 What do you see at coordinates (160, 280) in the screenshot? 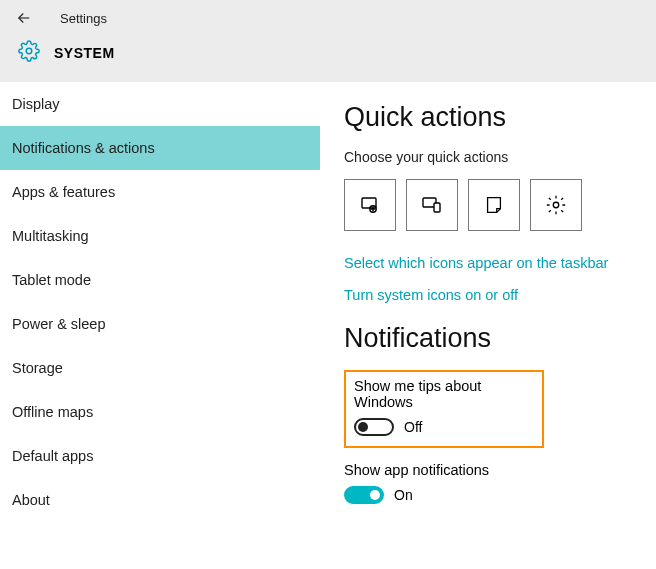
I see `sidebar-item-tablet-mode: Tablet mode` at bounding box center [160, 280].